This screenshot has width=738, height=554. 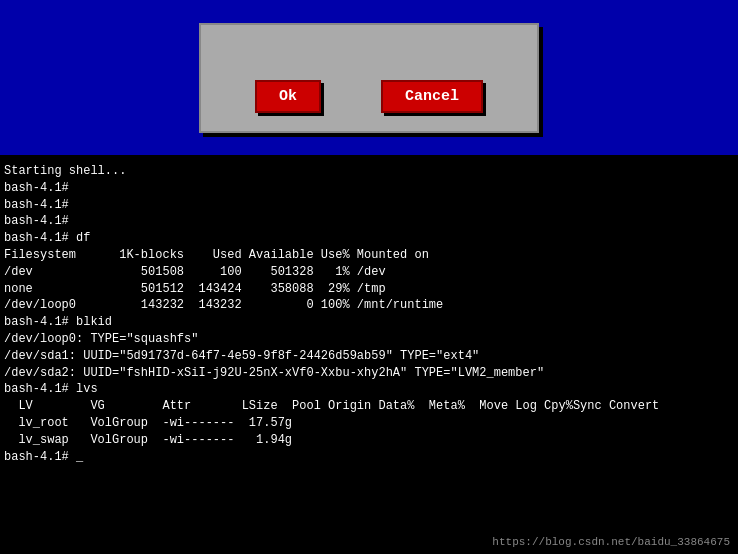 I want to click on terminal-line: none 501512 143424 358088 29% /tmp, so click(x=369, y=290).